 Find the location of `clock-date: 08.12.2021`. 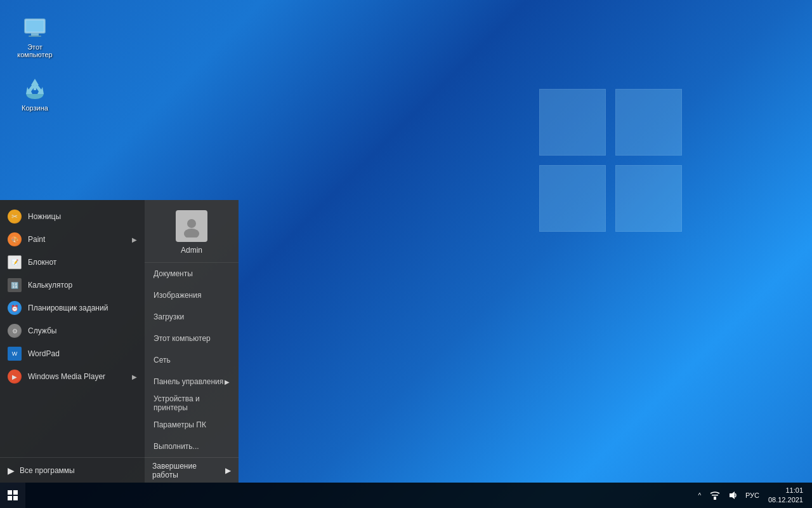

clock-date: 08.12.2021 is located at coordinates (785, 500).